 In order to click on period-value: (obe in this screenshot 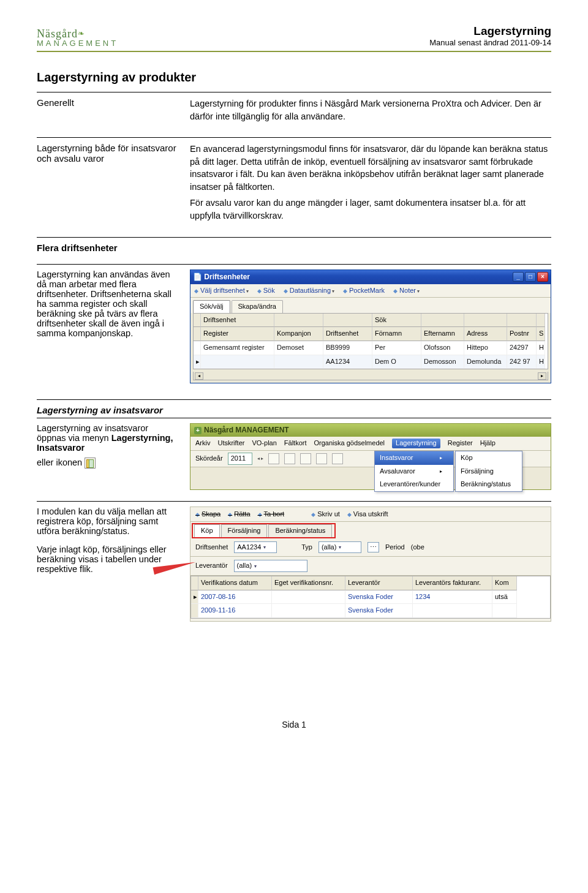, I will do `click(418, 548)`.